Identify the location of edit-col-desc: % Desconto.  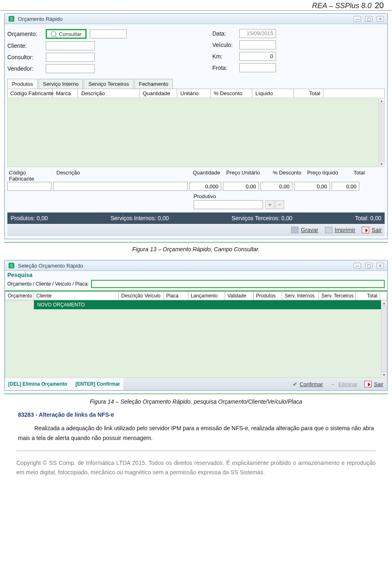
(287, 176).